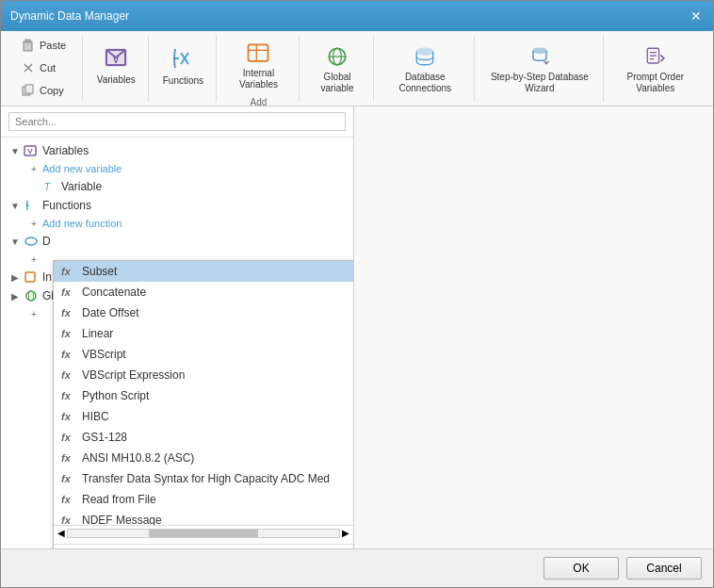 Image resolution: width=714 pixels, height=588 pixels. I want to click on dropdown-item-hibc: fx HIBC, so click(203, 416).